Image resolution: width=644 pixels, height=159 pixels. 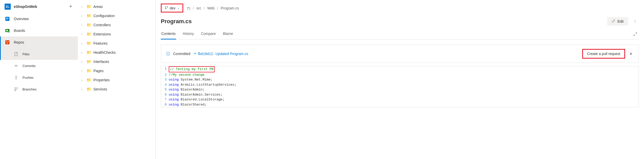 I want to click on tab-blame: Blame, so click(x=228, y=34).